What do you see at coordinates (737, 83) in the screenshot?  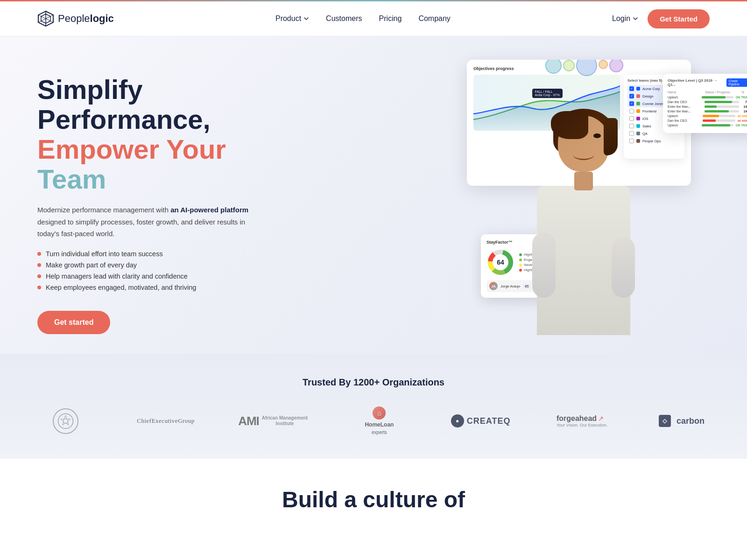 I see `create-pipeline-button: Create Pipeline` at bounding box center [737, 83].